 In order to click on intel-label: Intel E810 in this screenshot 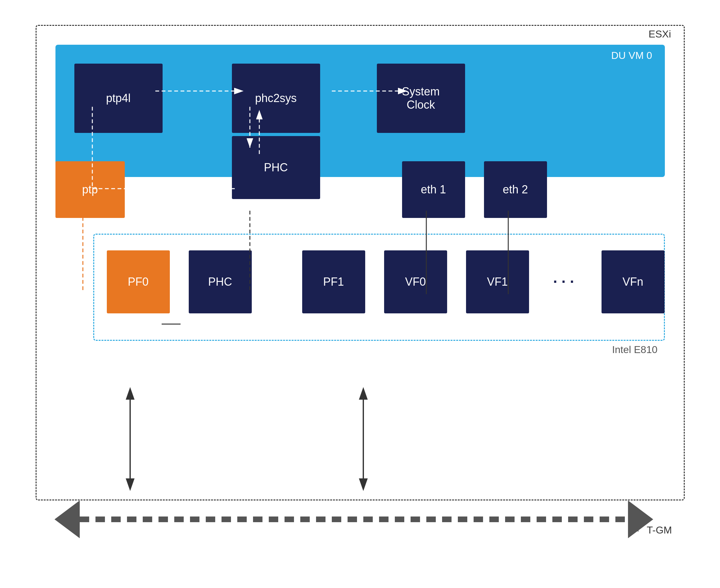, I will do `click(635, 350)`.